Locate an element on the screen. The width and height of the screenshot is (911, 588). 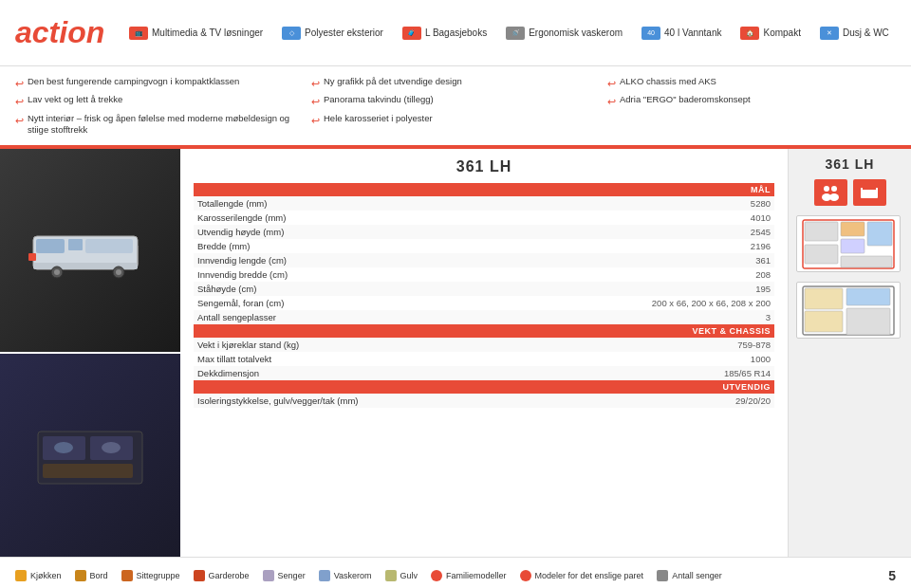
bed-icon is located at coordinates (869, 193).